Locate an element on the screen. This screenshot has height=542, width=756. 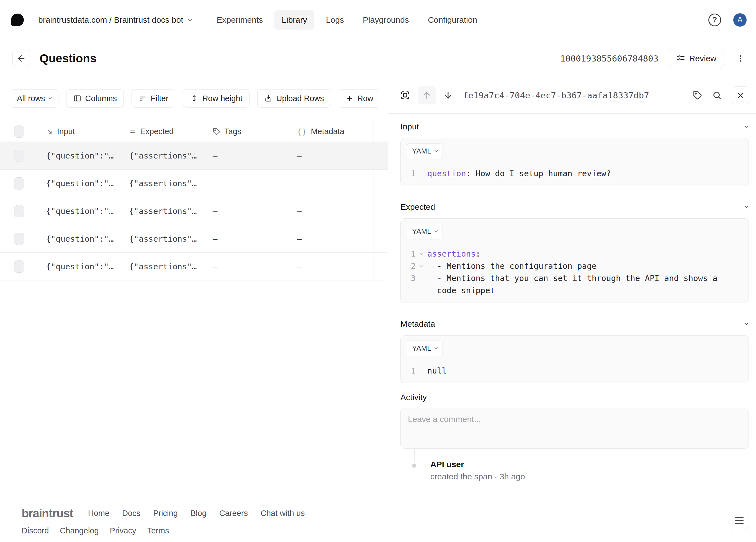
select-all-checkbox is located at coordinates (19, 131).